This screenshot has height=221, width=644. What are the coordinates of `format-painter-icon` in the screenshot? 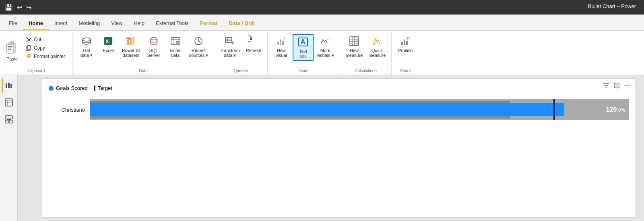 It's located at (29, 56).